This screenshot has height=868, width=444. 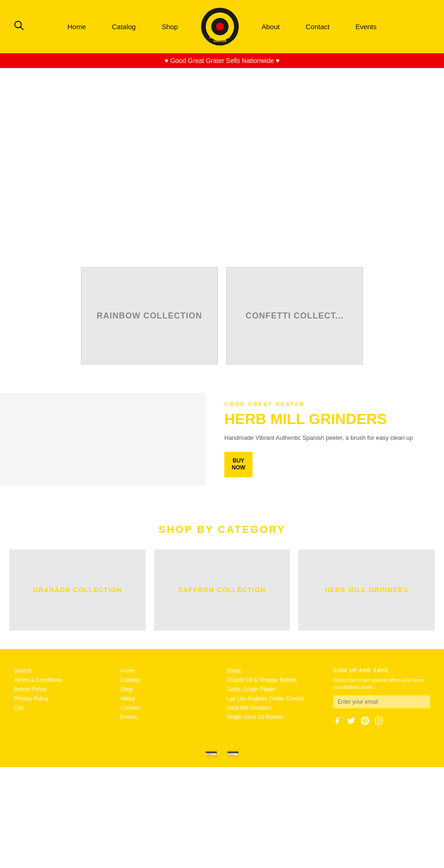 What do you see at coordinates (62, 699) in the screenshot?
I see `footer-link-privacy: Privacy Policy` at bounding box center [62, 699].